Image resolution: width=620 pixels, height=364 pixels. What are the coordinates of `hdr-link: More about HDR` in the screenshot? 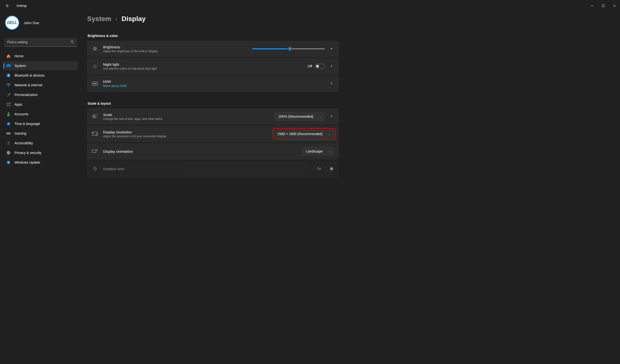 It's located at (214, 86).